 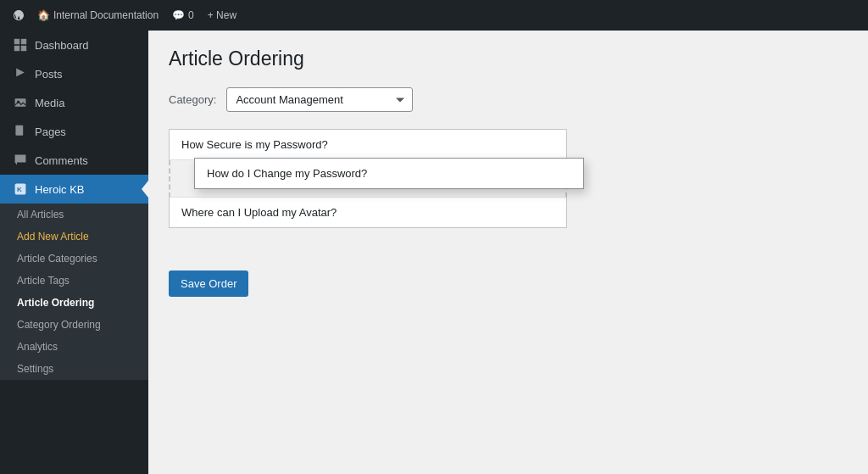 What do you see at coordinates (222, 15) in the screenshot?
I see `new-content-button: + New` at bounding box center [222, 15].